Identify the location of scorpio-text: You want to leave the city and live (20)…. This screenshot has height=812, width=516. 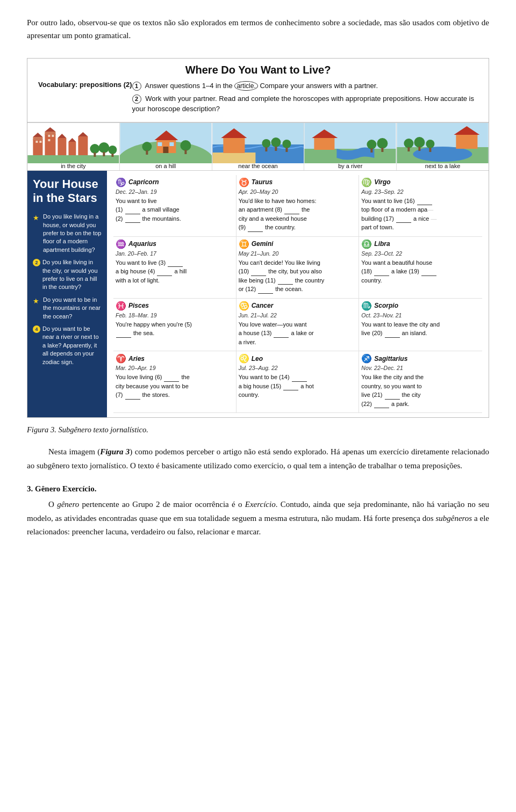
(419, 329).